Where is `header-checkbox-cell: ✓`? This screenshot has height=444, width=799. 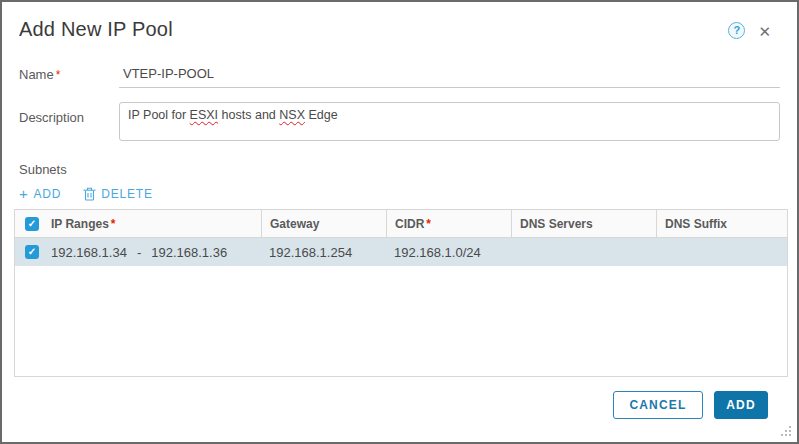 header-checkbox-cell: ✓ is located at coordinates (32, 224).